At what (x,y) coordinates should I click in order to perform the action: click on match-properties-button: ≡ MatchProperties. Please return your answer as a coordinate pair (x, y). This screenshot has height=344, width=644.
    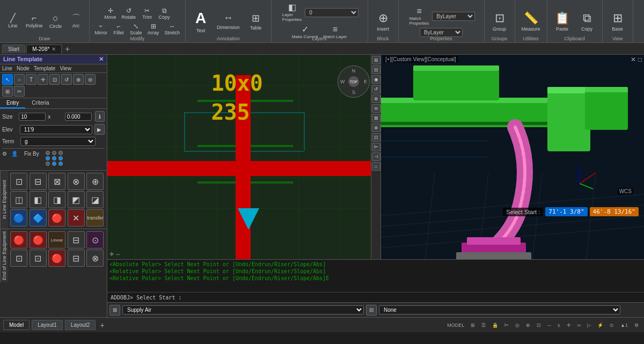
    Looking at the image, I should click on (419, 16).